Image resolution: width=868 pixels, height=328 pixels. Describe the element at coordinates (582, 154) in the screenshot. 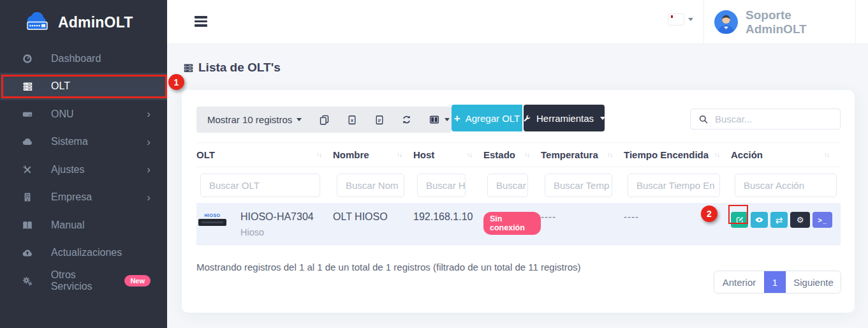

I see `column-header-temperatura: Temperatura` at that location.